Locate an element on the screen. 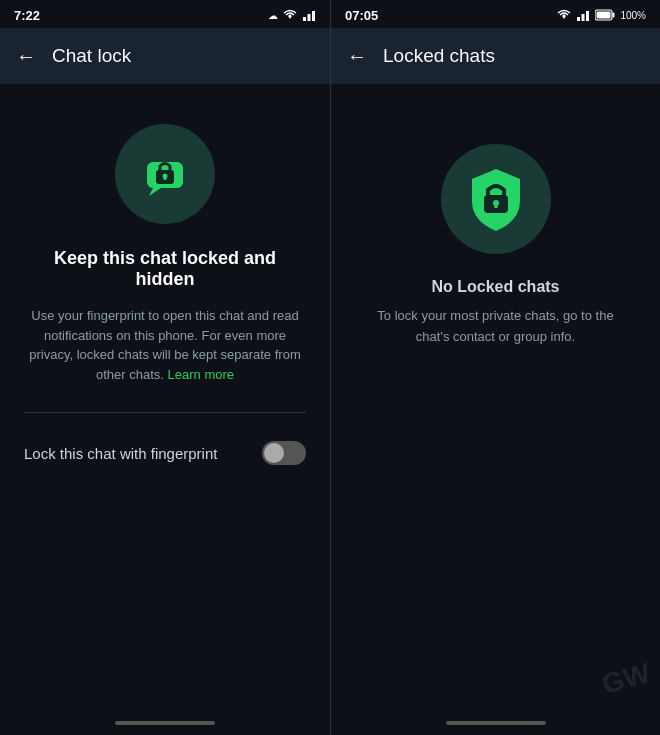  time-right: 07:05 is located at coordinates (362, 16).